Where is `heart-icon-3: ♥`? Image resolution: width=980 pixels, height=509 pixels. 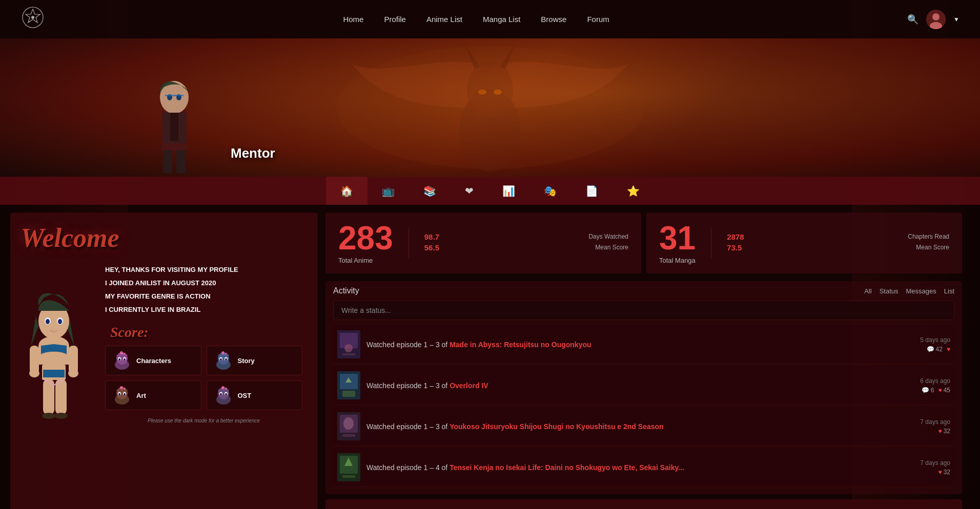 heart-icon-3: ♥ is located at coordinates (940, 431).